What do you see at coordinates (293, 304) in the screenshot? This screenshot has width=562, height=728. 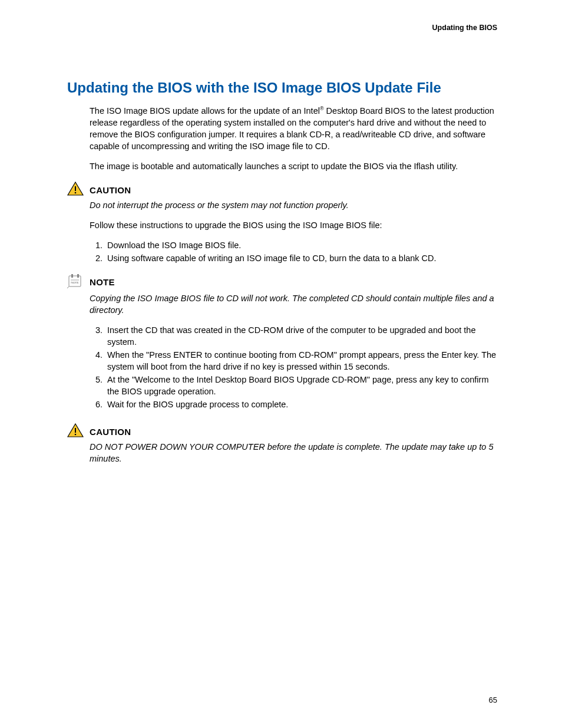 I see `note-text: Copying the ISO Image BIOS file to CD wi…` at bounding box center [293, 304].